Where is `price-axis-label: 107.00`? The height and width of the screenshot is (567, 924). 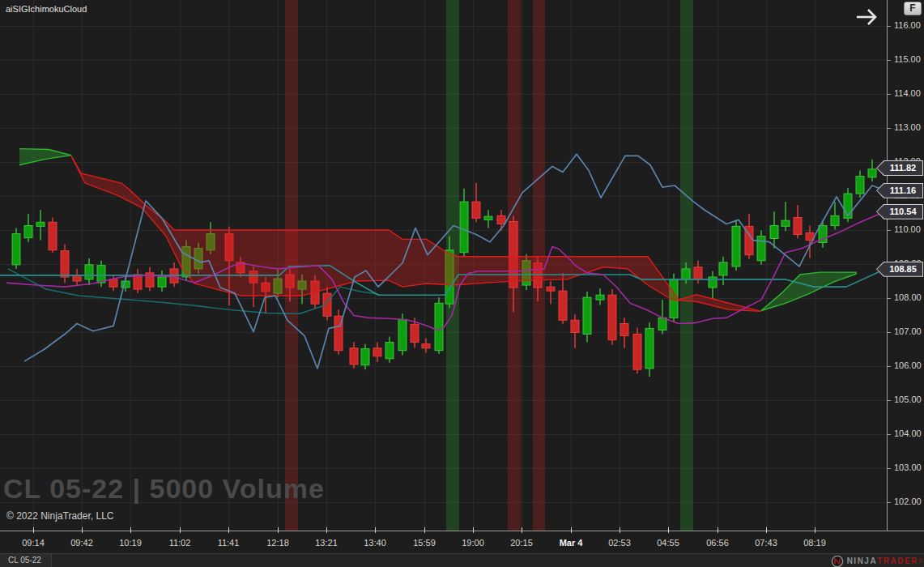 price-axis-label: 107.00 is located at coordinates (908, 331).